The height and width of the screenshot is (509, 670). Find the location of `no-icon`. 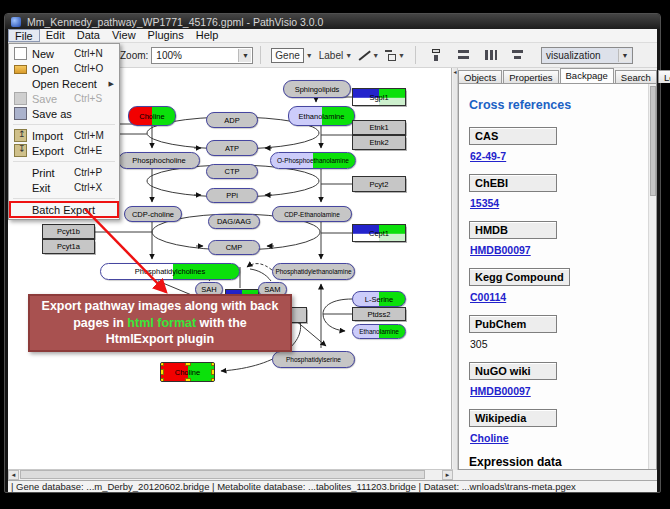

no-icon is located at coordinates (20, 84).